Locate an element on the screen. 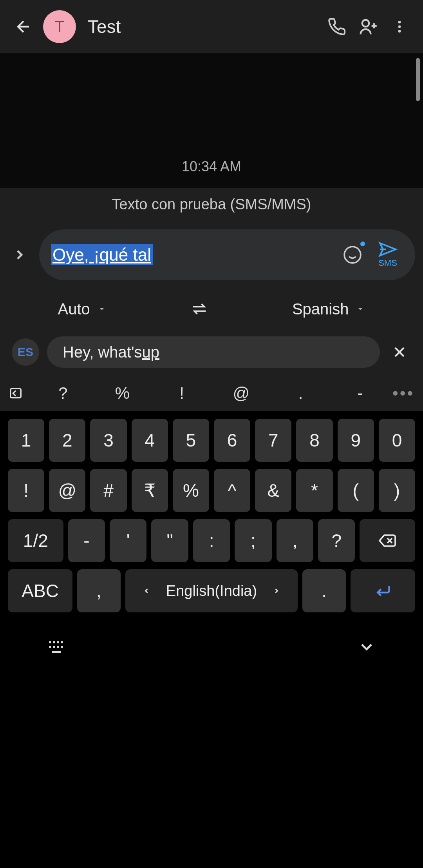 This screenshot has width=423, height=868. key-dash: - is located at coordinates (87, 541).